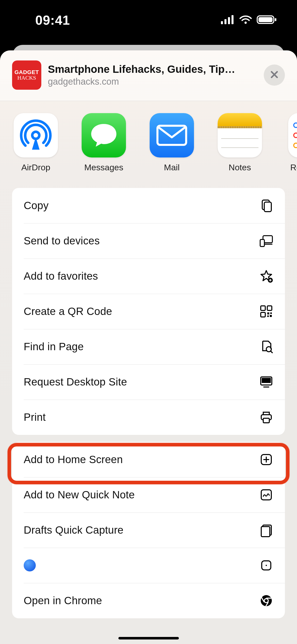 Image resolution: width=297 pixels, height=644 pixels. I want to click on share-target-messages: Messages, so click(104, 143).